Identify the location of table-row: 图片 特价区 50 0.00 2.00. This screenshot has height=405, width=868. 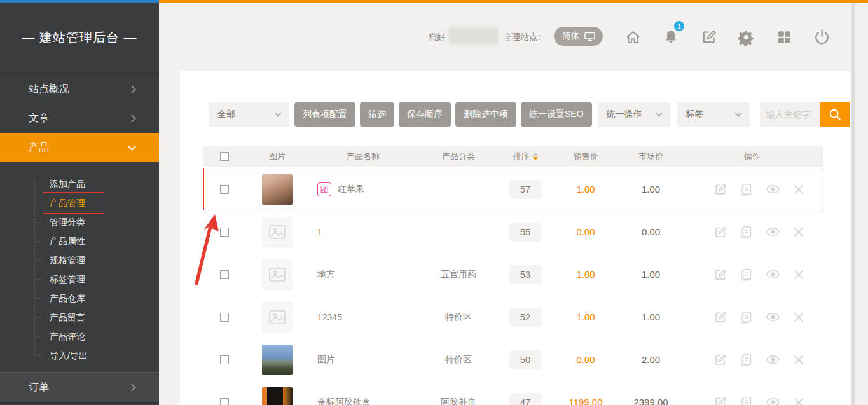
(514, 360).